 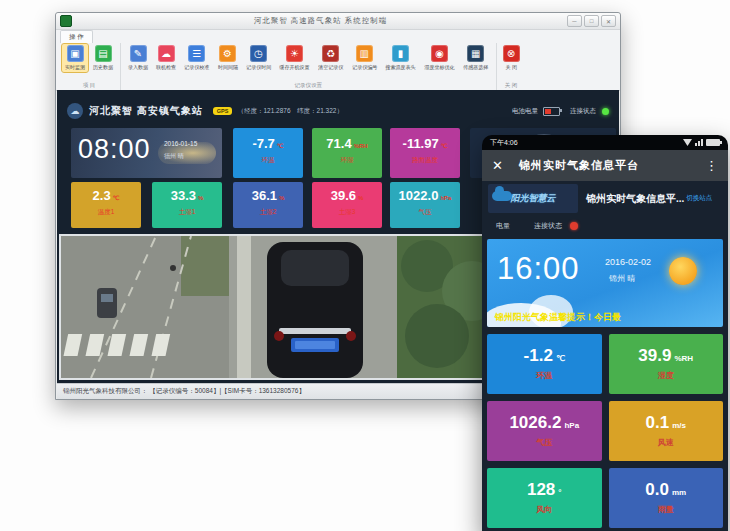 I want to click on toolbar-button-online-check: ☁ 联机检查, so click(x=166, y=58).